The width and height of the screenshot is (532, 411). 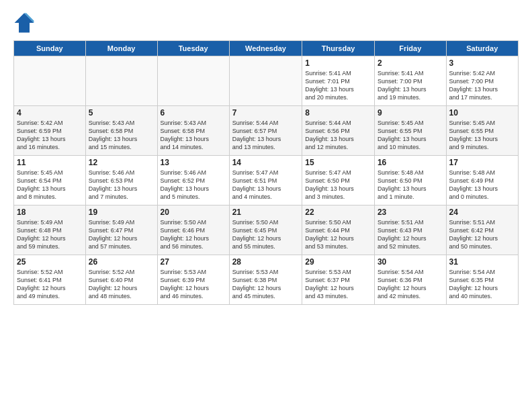 I want to click on calendar-cell: 18Sunrise: 5:49 AM Sunset: 6:48 PM Dayli…, so click(x=50, y=230).